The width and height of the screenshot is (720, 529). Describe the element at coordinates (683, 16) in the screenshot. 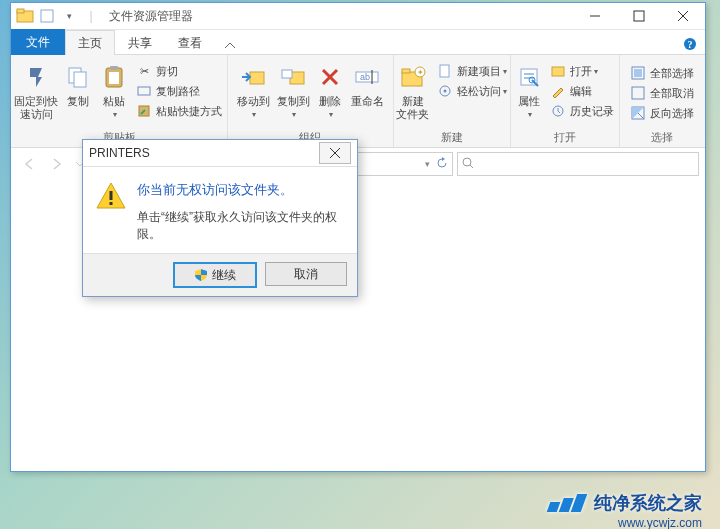

I see `close-button` at that location.